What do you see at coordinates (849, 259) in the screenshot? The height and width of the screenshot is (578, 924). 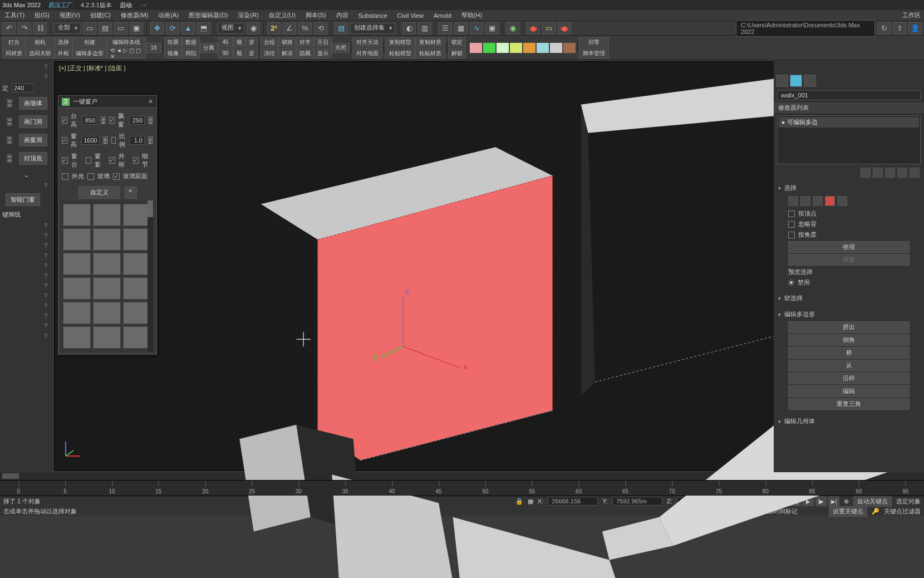 I see `ring-button: 环形` at bounding box center [849, 259].